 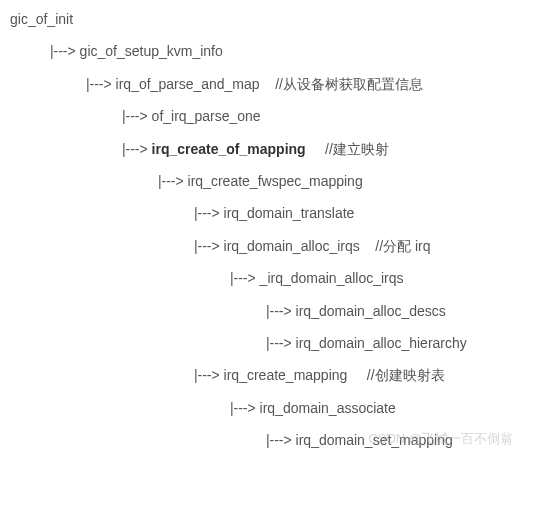 I want to click on comment-label: //建立映射, so click(x=357, y=149).